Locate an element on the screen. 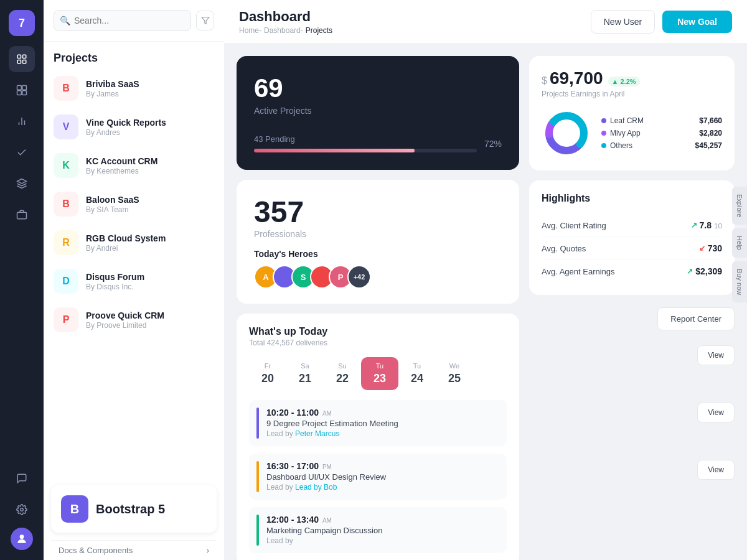  highlight-row: Avg. Agent Earnings ↗ $2,309 is located at coordinates (632, 271).